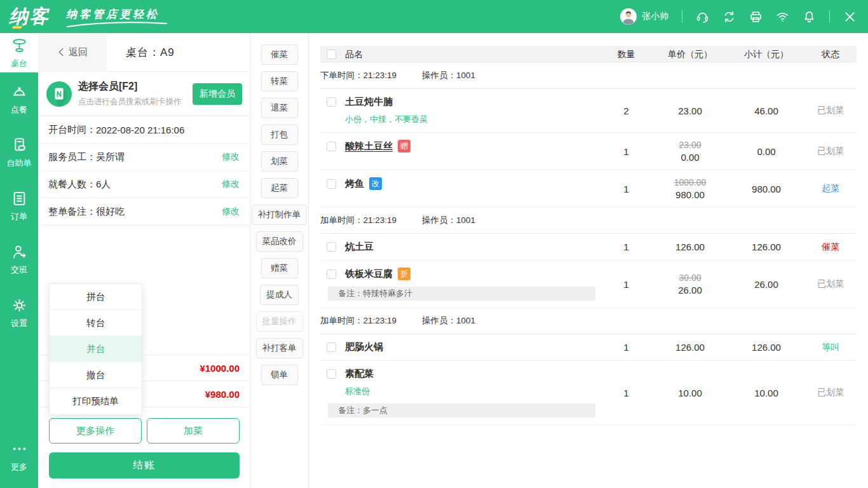 This screenshot has height=488, width=868. Describe the element at coordinates (95, 402) in the screenshot. I see `menu-item-print-prebill: 打印预结单` at that location.